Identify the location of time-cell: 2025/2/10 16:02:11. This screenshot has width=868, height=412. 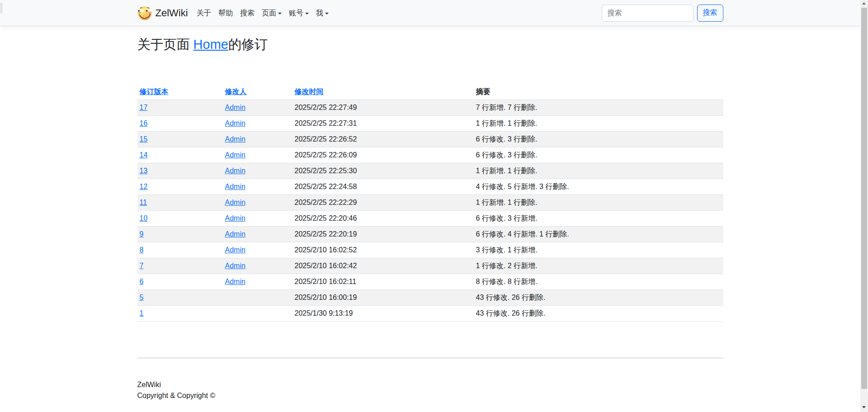
(383, 282).